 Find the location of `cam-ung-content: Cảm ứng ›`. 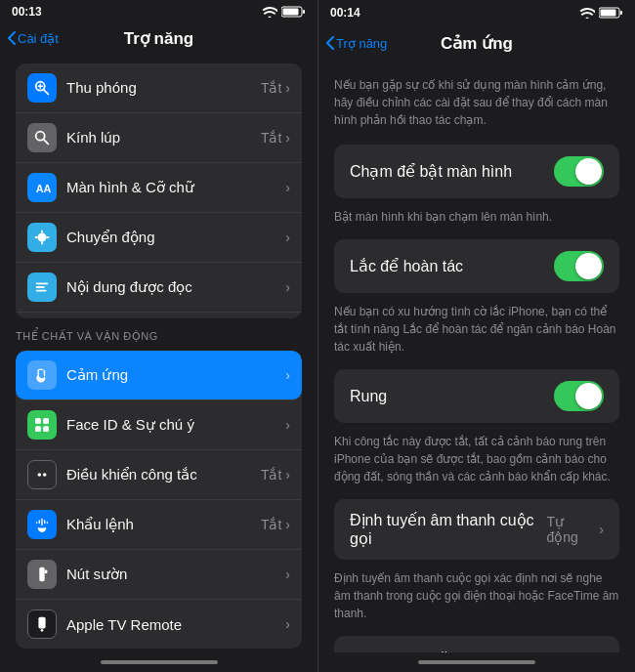

cam-ung-content: Cảm ứng › is located at coordinates (178, 375).